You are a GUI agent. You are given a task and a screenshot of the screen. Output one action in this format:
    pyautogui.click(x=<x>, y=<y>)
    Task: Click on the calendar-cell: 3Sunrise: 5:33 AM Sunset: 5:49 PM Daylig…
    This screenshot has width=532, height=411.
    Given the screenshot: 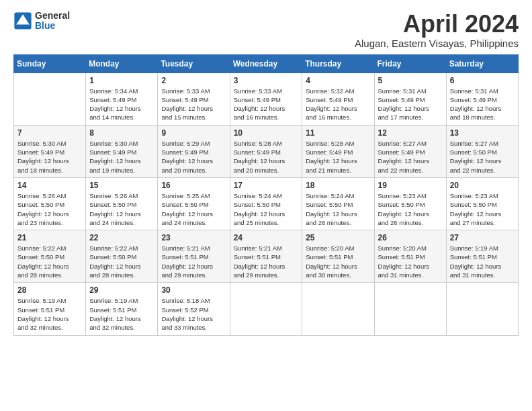 What is the action you would take?
    pyautogui.click(x=266, y=99)
    